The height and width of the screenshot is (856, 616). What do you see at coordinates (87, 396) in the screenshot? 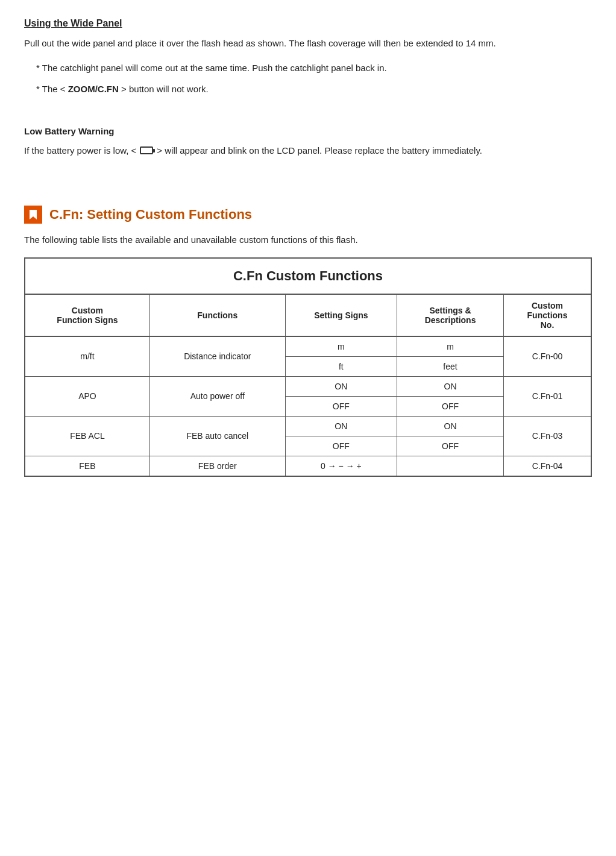
I see `row-sign-1: APO` at bounding box center [87, 396].